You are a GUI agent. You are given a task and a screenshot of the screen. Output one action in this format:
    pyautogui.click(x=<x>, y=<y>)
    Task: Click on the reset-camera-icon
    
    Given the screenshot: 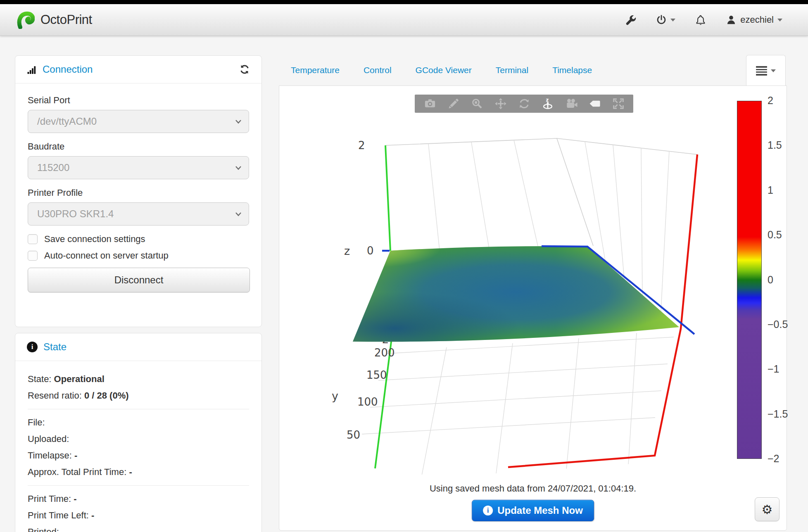 What is the action you would take?
    pyautogui.click(x=571, y=104)
    